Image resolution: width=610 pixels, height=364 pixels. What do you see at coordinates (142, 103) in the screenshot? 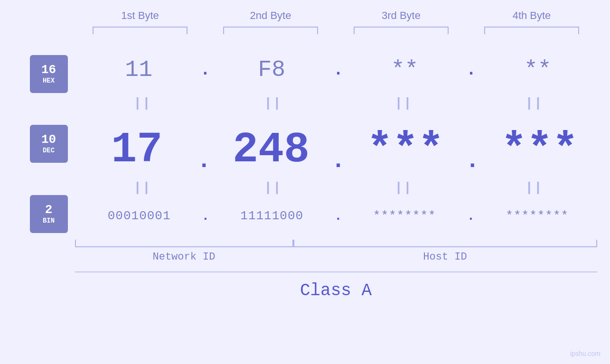
I see `eq-1: ||` at bounding box center [142, 103].